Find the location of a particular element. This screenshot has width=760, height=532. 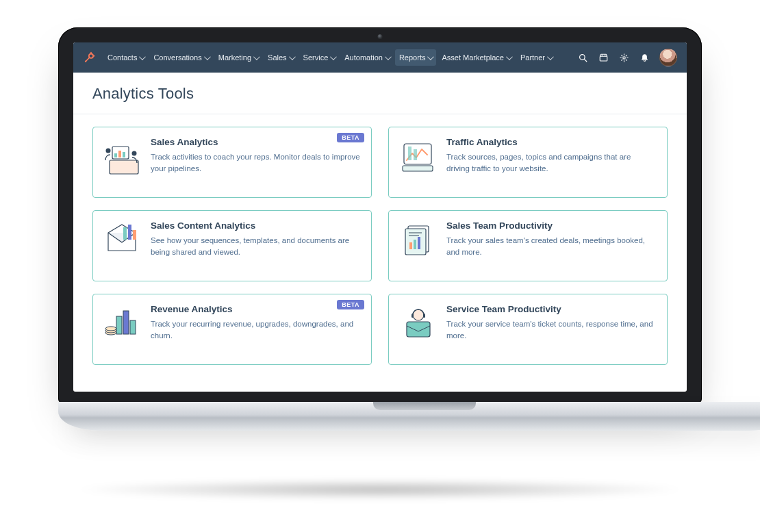

card-description: See how your sequences, templates, and d… is located at coordinates (255, 246).